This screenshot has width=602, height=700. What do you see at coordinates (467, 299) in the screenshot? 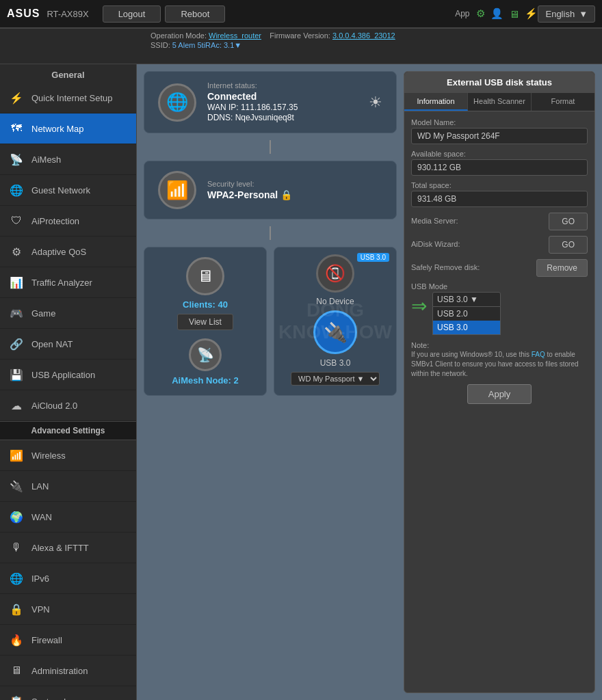
I see `usb-mode-current: USB 3.0 ▼` at bounding box center [467, 299].